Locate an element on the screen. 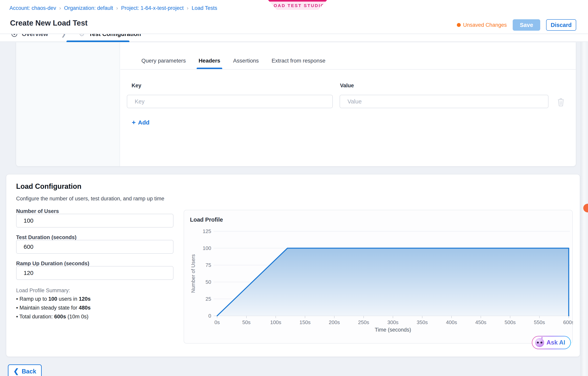 The height and width of the screenshot is (376, 588). back-button: ❮ Back is located at coordinates (25, 370).